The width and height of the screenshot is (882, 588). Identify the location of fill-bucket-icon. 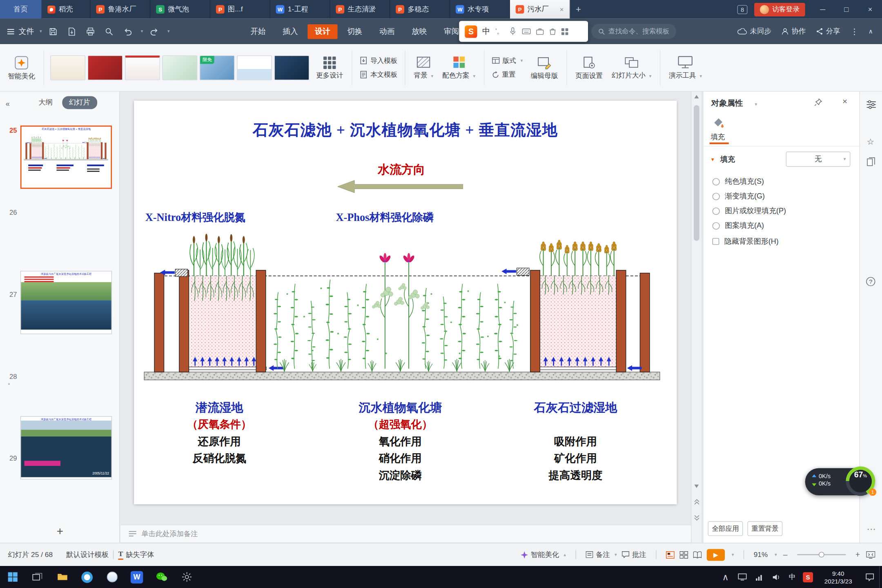
(719, 122).